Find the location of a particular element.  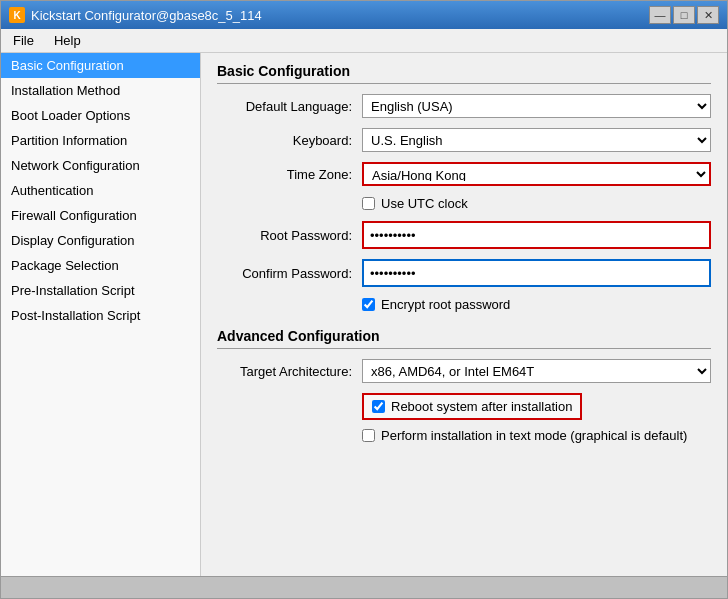

utc-clock-checkbox is located at coordinates (368, 204).